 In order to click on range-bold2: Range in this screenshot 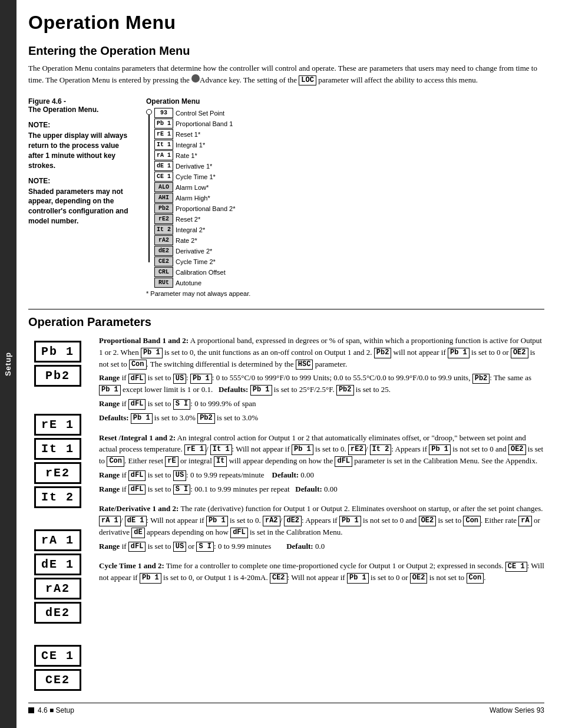, I will do `click(110, 403)`.